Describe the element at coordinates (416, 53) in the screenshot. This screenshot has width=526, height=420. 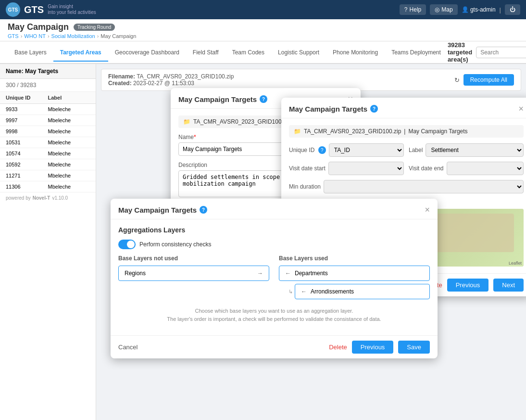
I see `tab-teams-deployment: Teams Deployment` at that location.